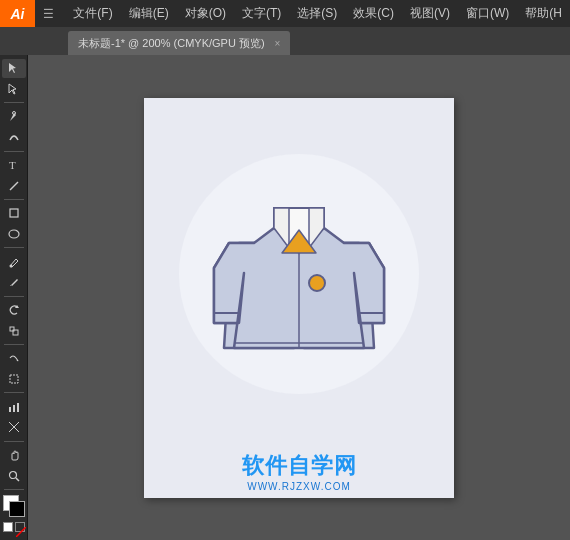 This screenshot has height=540, width=570. Describe the element at coordinates (300, 466) in the screenshot. I see `site-name: 软件自学网` at that location.